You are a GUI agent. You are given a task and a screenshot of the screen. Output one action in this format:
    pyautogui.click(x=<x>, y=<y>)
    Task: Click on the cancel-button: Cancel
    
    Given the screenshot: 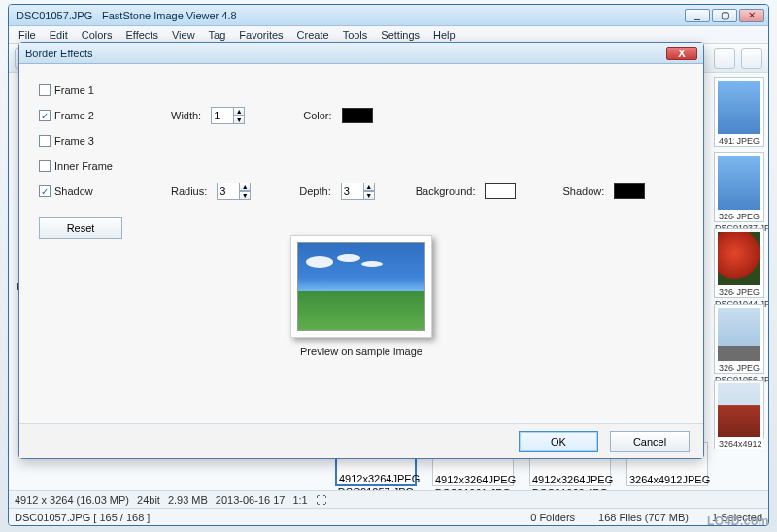 What is the action you would take?
    pyautogui.click(x=650, y=442)
    